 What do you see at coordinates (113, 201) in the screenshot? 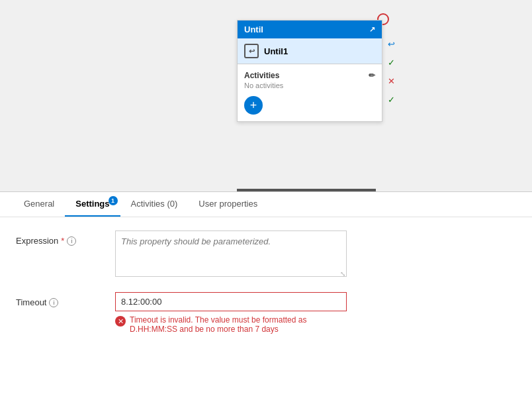
I see `settings-badge: 1` at bounding box center [113, 201].